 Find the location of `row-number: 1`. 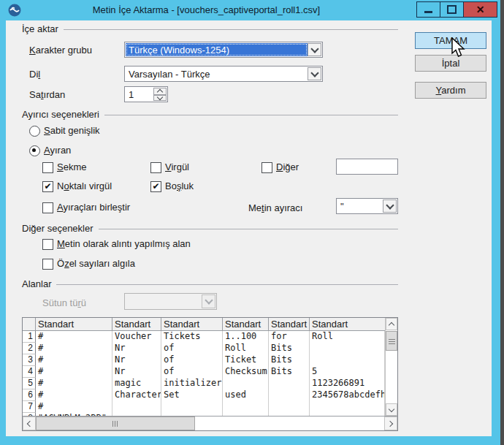

row-number: 1 is located at coordinates (29, 337).